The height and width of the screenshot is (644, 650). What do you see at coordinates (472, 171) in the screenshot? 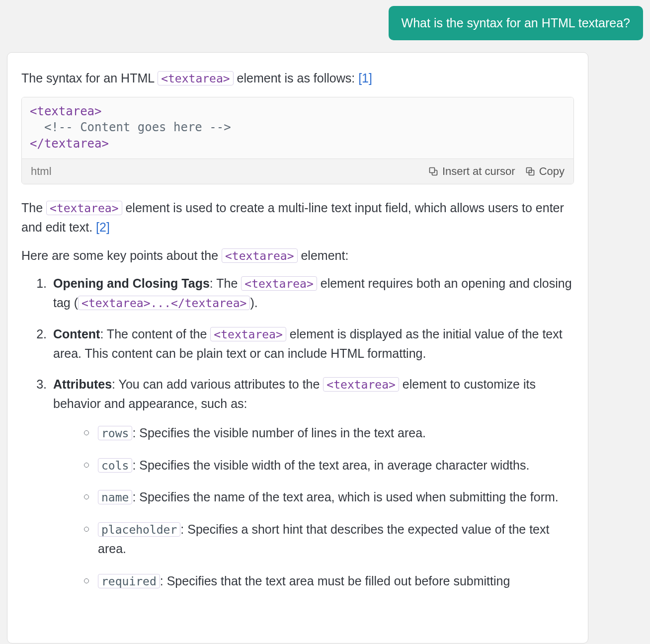
I see `insert-at-cursor-button: Insert at cursor` at bounding box center [472, 171].